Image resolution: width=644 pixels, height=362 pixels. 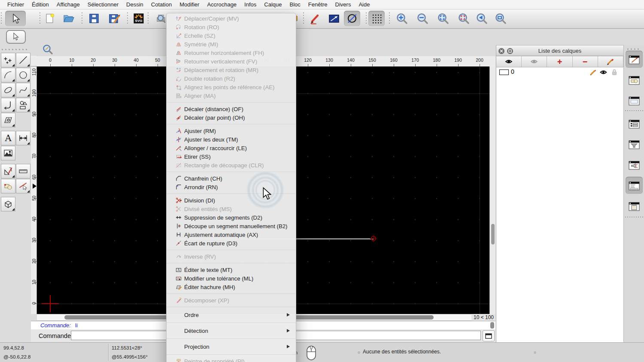 What do you see at coordinates (231, 209) in the screenshot?
I see `menu-item-divis-entit-s-ms: Divisé entités (MS)` at bounding box center [231, 209].